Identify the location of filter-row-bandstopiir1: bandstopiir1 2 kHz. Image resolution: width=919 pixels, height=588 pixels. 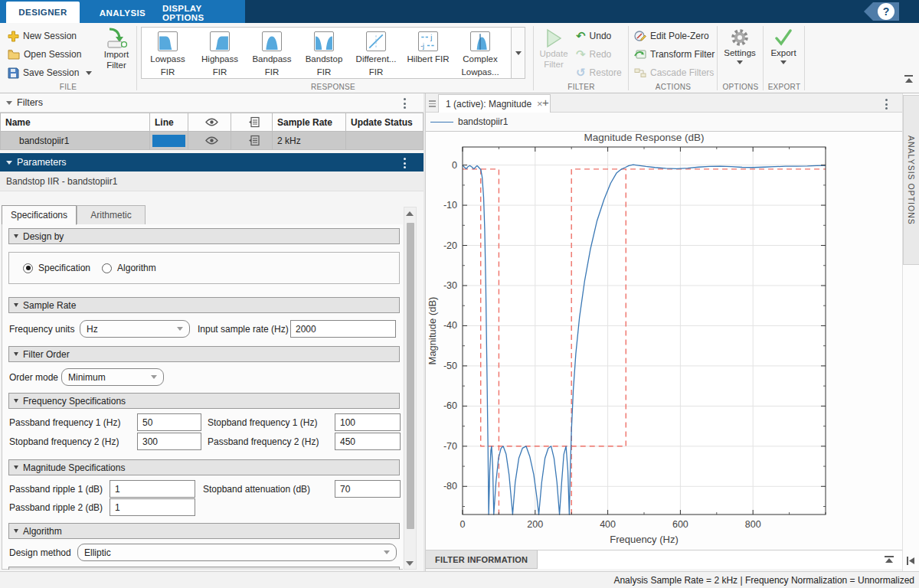
(211, 141).